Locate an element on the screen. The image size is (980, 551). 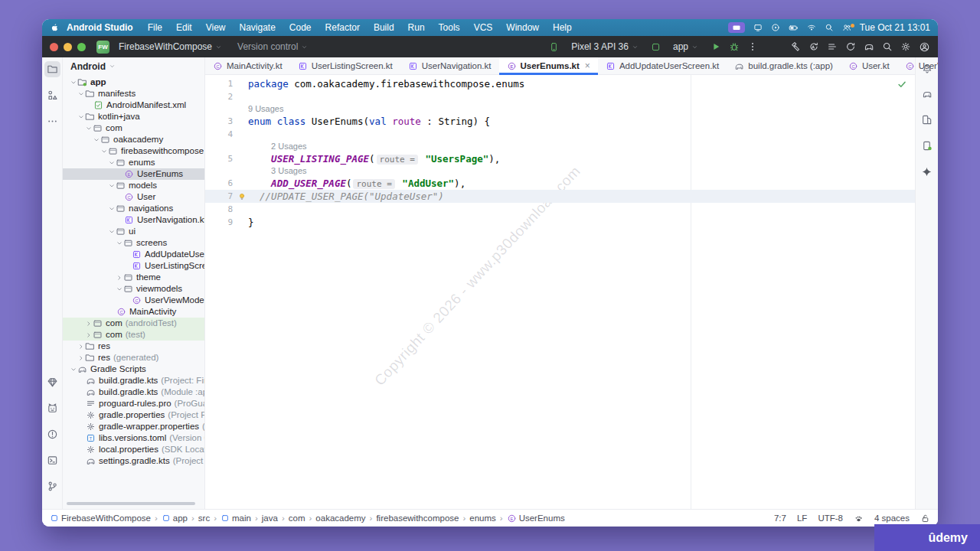
menu-item-vcs: VCS is located at coordinates (484, 28).